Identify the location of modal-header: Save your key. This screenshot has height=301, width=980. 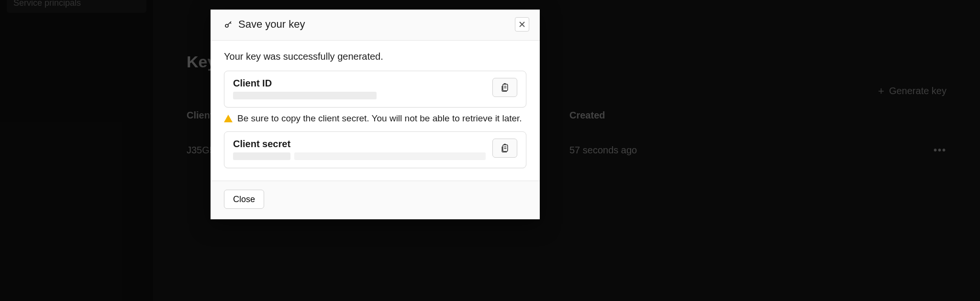
(375, 25).